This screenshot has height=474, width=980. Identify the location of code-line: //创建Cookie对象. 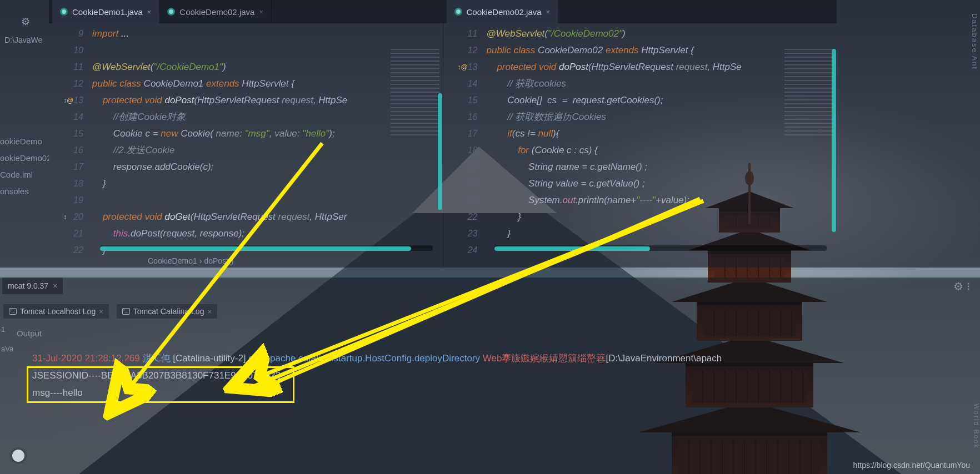
(268, 117).